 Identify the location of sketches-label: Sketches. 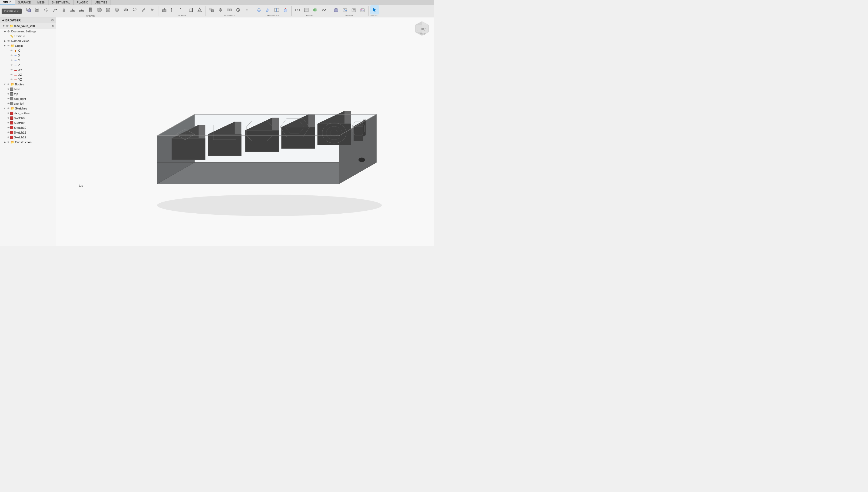
(35, 108).